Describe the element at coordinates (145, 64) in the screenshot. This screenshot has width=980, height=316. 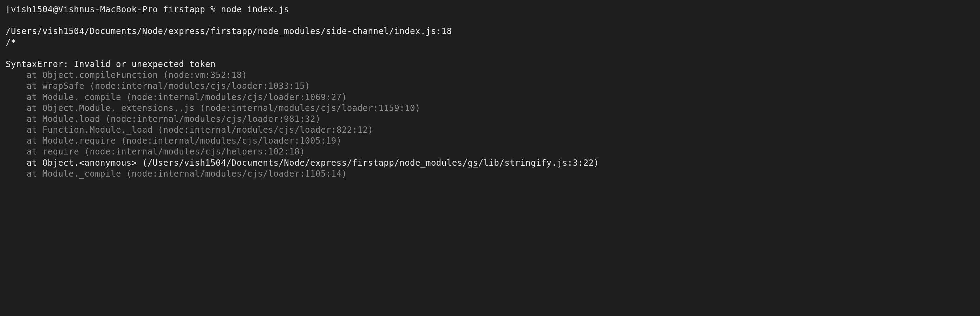
I see `error-message: Invalid or unexpected token` at that location.